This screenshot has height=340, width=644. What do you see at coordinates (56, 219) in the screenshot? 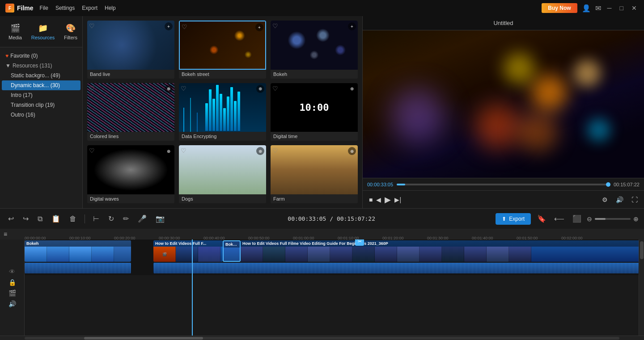
I see `paste-button: 📋` at bounding box center [56, 219].